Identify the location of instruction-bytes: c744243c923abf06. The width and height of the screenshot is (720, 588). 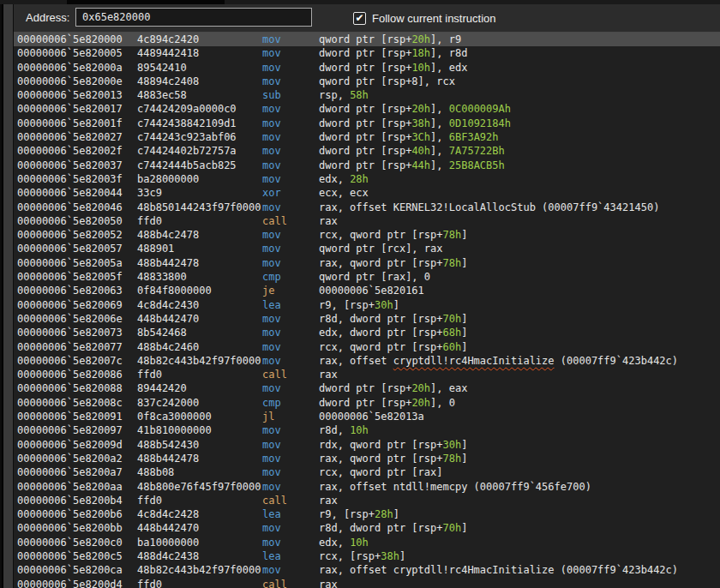
(200, 137).